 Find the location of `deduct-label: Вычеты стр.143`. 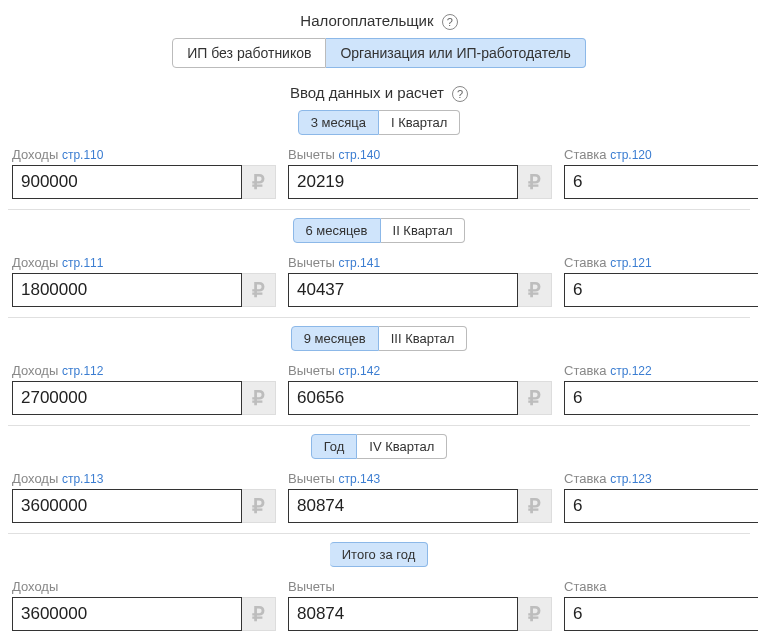

deduct-label: Вычеты стр.143 is located at coordinates (420, 478).